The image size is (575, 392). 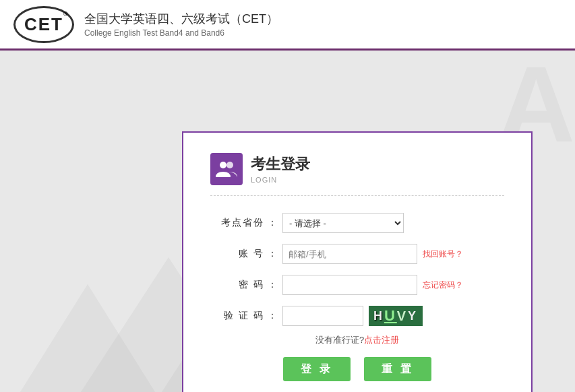 What do you see at coordinates (280, 169) in the screenshot?
I see `login-title-block: 考生登录 LOGIN` at bounding box center [280, 169].